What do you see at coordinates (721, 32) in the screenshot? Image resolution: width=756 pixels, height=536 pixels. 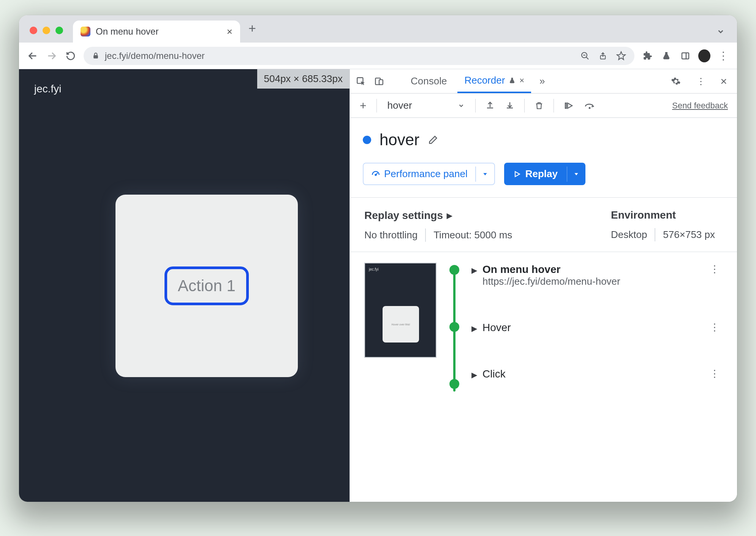 I see `tabs-dropdown-button` at bounding box center [721, 32].